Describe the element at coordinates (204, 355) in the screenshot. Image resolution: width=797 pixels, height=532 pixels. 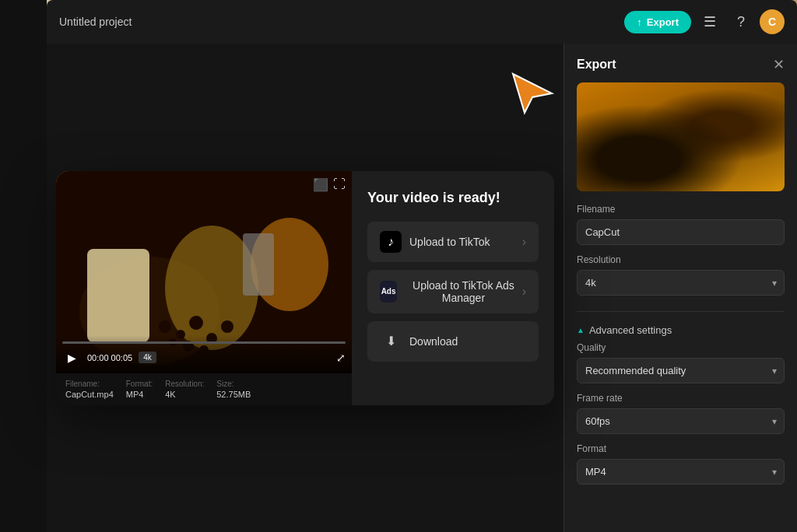
I see `video-controls: ▶ 00:00 00:05 4k ⤢` at that location.